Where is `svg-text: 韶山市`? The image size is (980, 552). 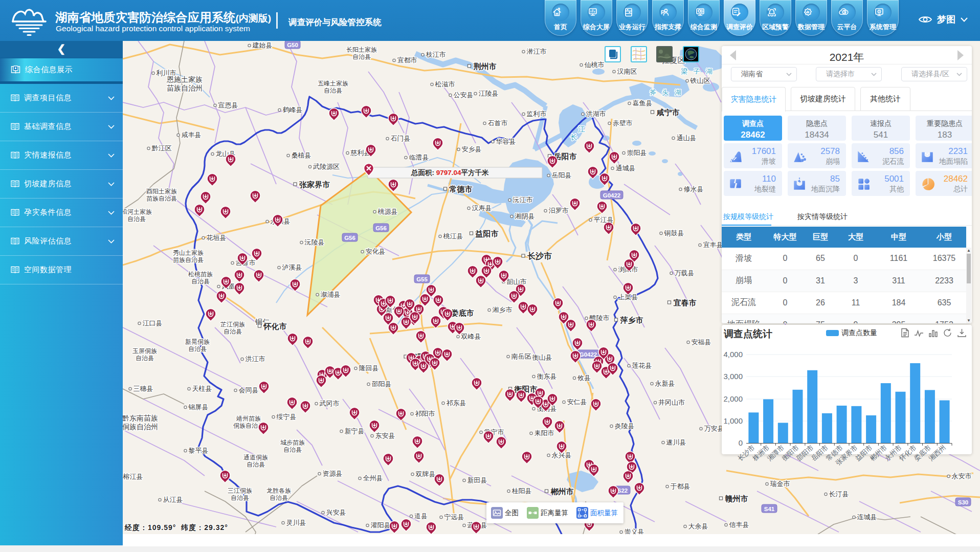
svg-text: 韶山市 is located at coordinates (517, 281).